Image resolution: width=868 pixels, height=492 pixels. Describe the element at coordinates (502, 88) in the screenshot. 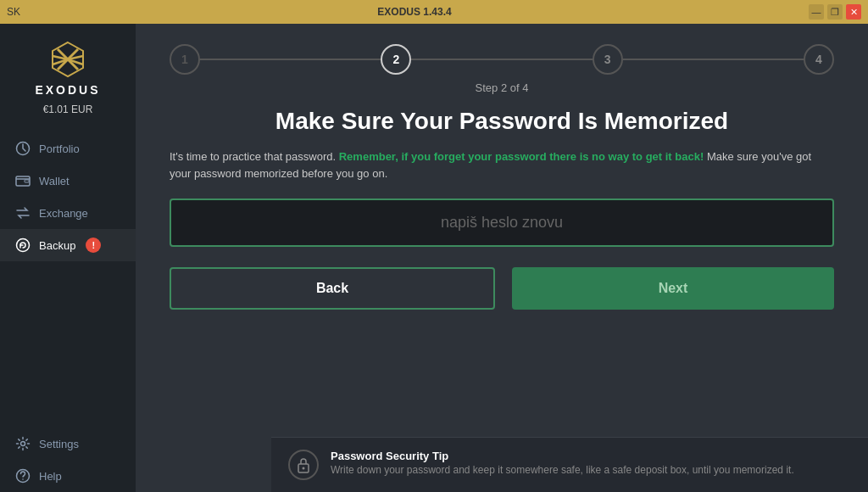

I see `step-label: Step 2 of 4` at that location.